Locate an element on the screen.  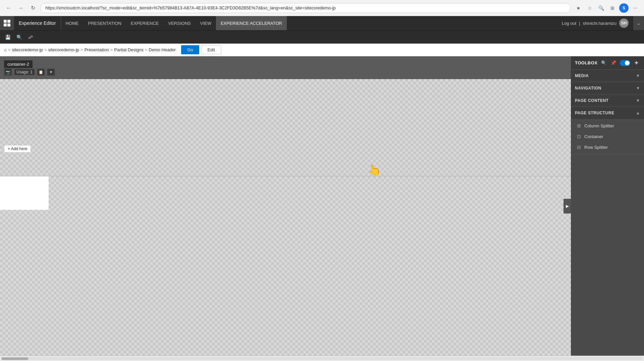
usage-text: Usage: 1 is located at coordinates (24, 72).